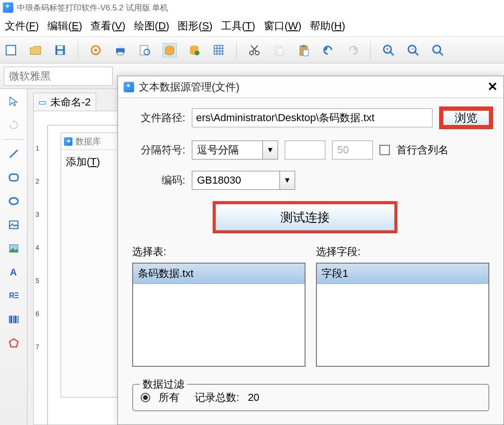 The width and height of the screenshot is (504, 425). What do you see at coordinates (13, 272) in the screenshot?
I see `svg-text: A` at bounding box center [13, 272].